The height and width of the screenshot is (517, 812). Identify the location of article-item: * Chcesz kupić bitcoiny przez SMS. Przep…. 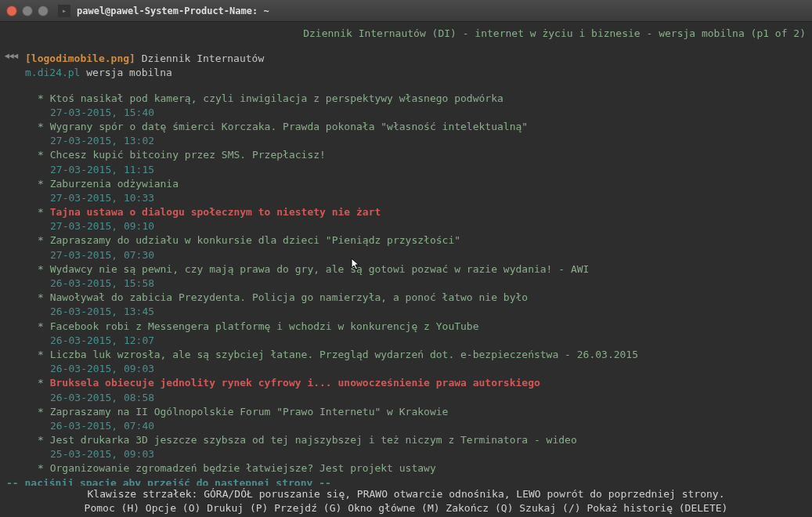
(423, 162).